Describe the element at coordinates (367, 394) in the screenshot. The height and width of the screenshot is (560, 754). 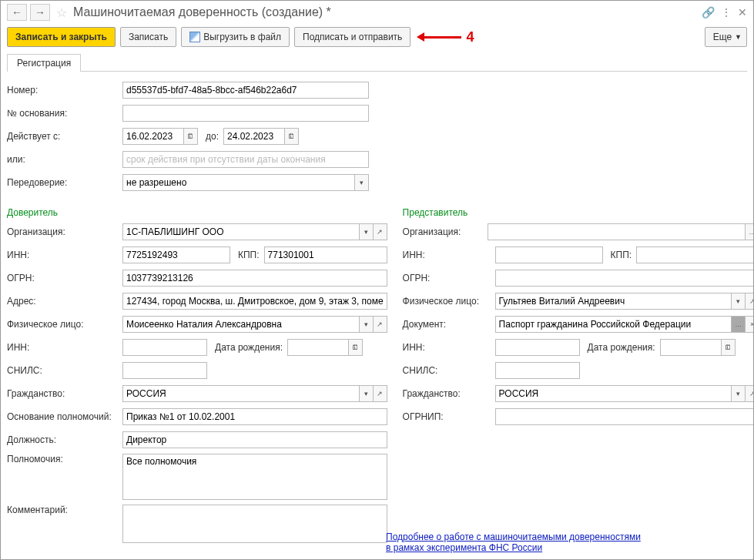
I see `principal-citizenship-dropdown-icon: ▾` at that location.